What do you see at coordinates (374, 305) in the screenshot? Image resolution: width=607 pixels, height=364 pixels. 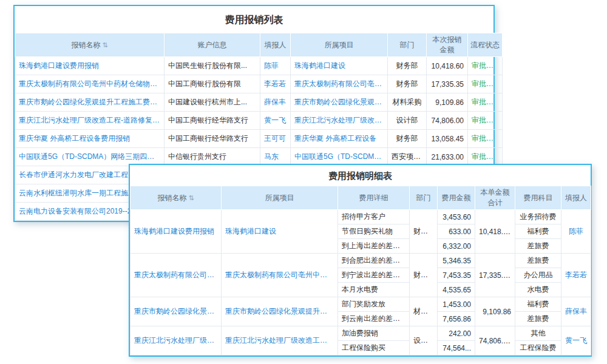 I see `expense-detail-cell: 部门奖励发放` at bounding box center [374, 305].